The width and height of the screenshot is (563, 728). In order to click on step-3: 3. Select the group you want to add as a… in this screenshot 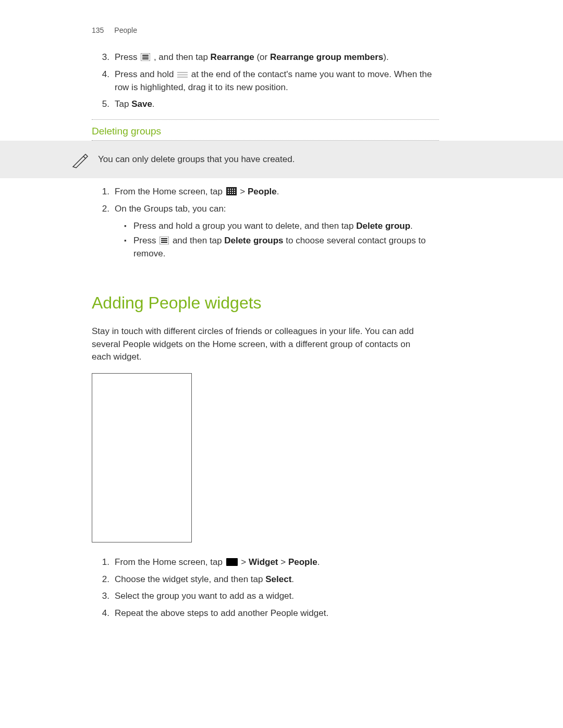, I will do `click(327, 596)`.